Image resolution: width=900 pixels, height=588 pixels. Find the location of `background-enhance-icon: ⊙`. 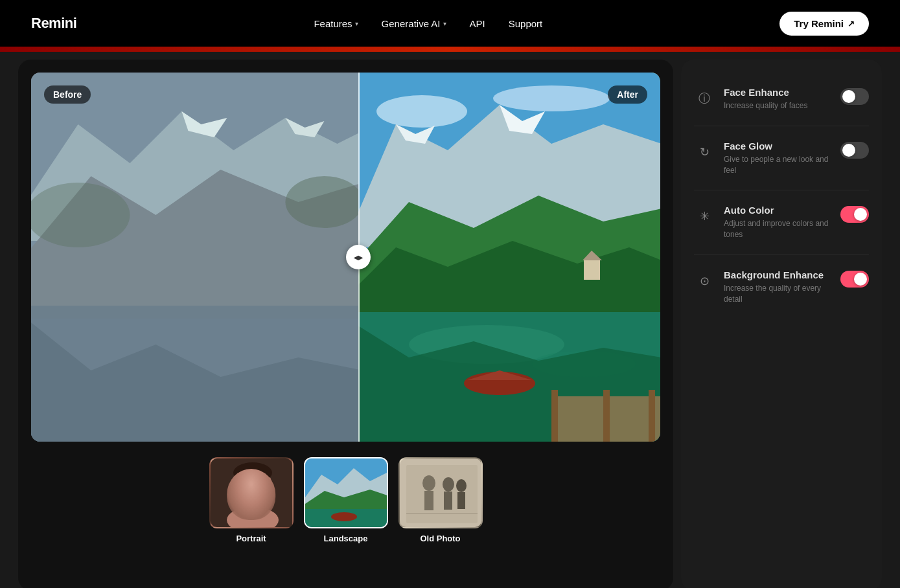

background-enhance-icon: ⊙ is located at coordinates (704, 281).